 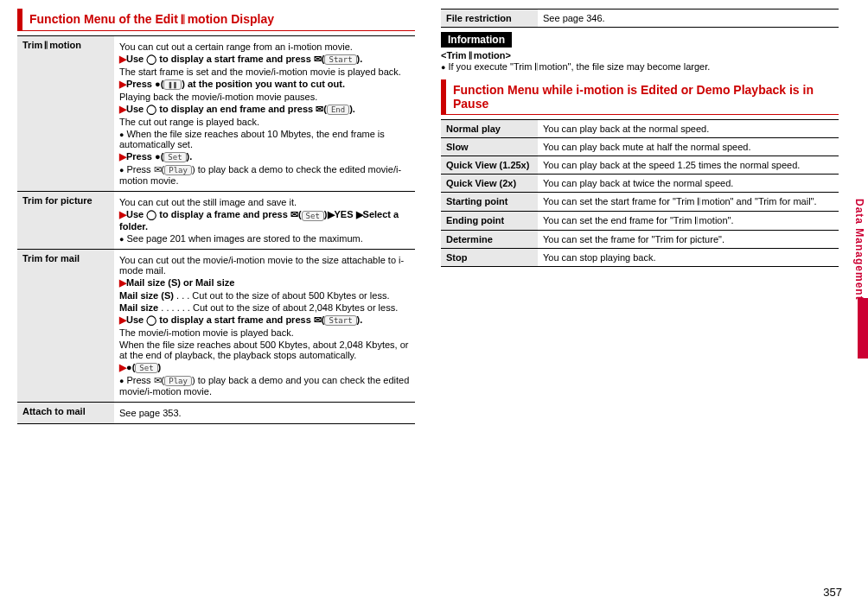 What do you see at coordinates (216, 413) in the screenshot?
I see `table-row: Attach to mailSee page 353.` at bounding box center [216, 413].